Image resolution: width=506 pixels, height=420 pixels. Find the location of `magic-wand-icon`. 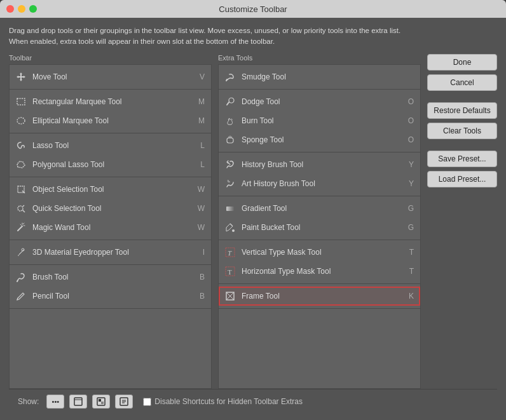

magic-wand-icon is located at coordinates (21, 227).